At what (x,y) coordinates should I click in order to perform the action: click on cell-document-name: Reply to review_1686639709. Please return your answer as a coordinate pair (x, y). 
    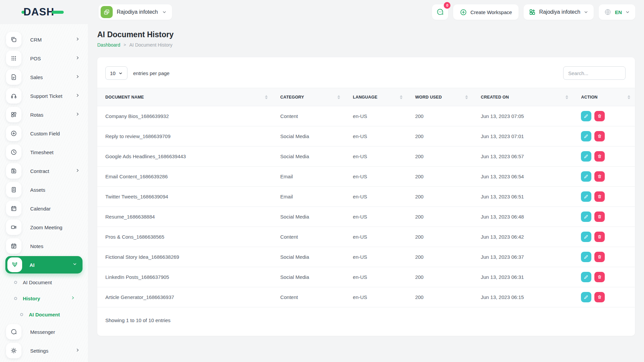
    Looking at the image, I should click on (185, 136).